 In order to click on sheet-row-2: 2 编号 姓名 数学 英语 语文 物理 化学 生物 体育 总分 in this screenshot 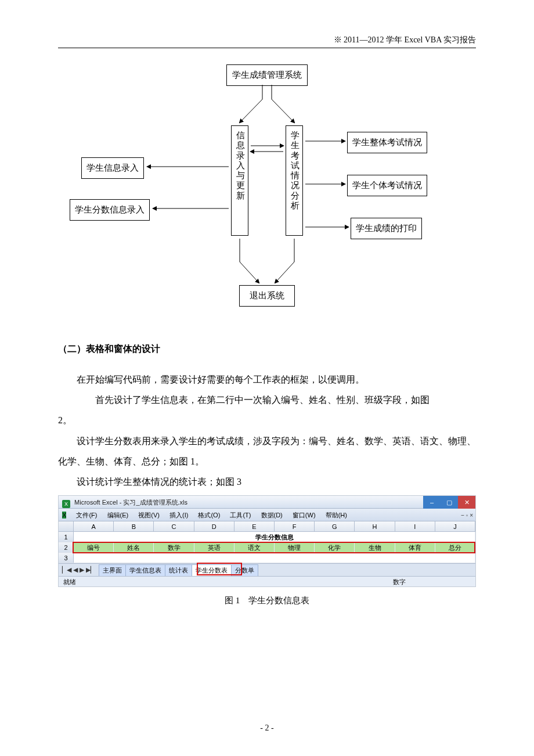, I will do `click(267, 548)`.